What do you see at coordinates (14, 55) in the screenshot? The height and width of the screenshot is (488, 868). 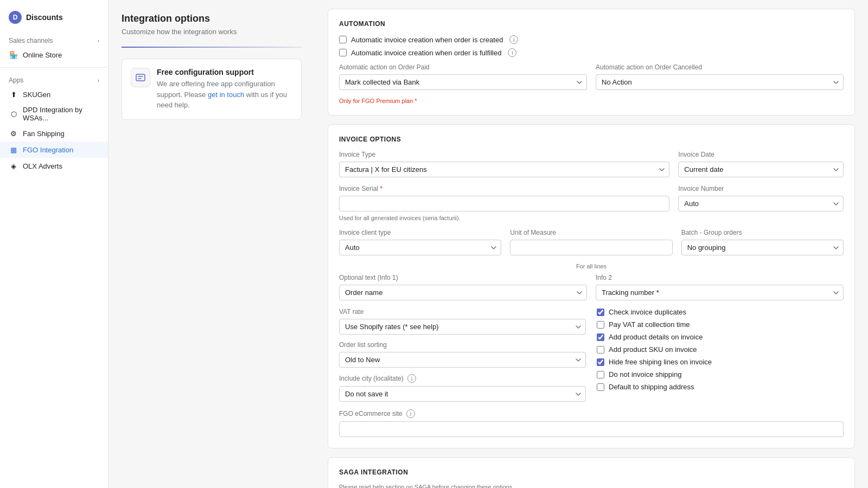 I see `online-store-icon: 🏪` at bounding box center [14, 55].